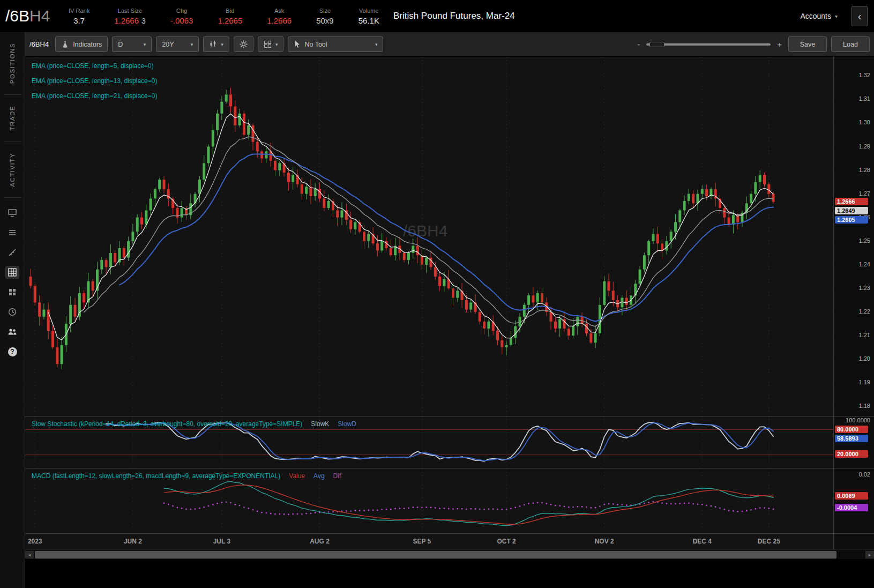 This screenshot has height=588, width=874. Describe the element at coordinates (335, 44) in the screenshot. I see `drawing-tool-dropdown: No Tool ▾` at that location.